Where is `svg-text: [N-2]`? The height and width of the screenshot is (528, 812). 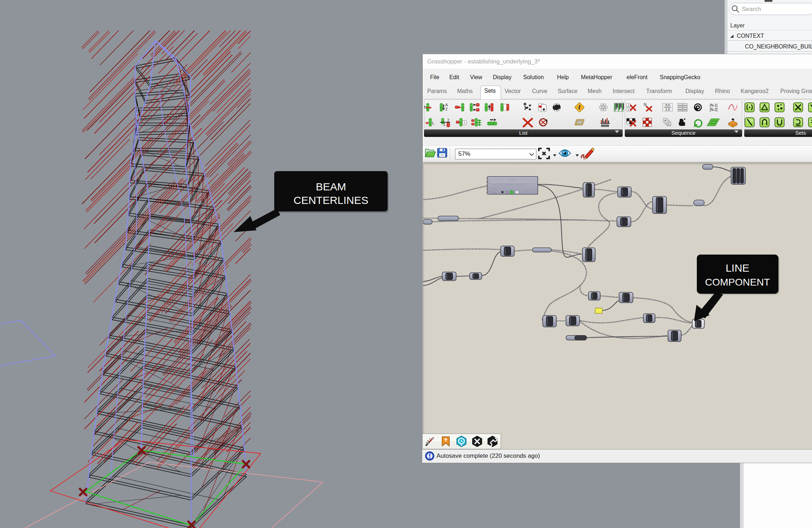
svg-text: [N-2] is located at coordinates (714, 110).